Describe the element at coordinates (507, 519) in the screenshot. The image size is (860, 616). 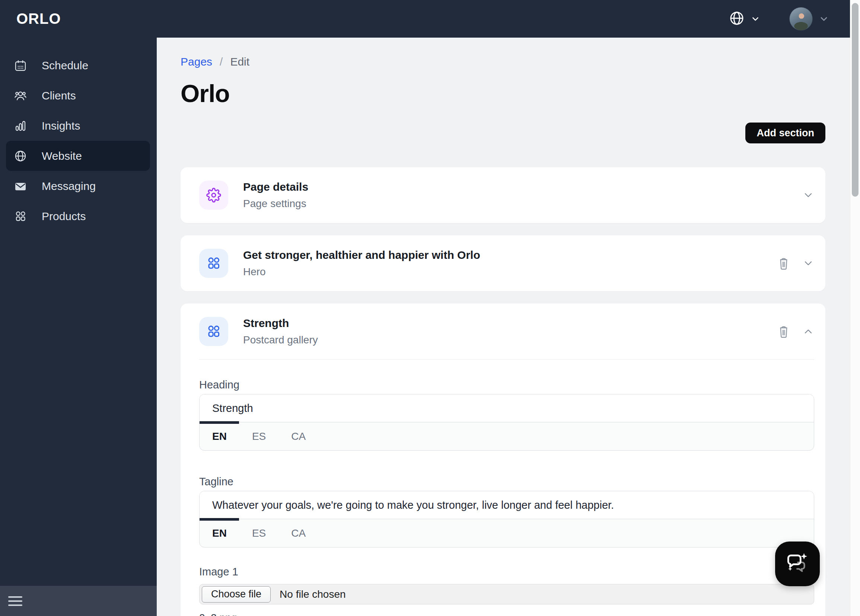
I see `tagline-field: Whatever your goals, we're going to make…` at that location.